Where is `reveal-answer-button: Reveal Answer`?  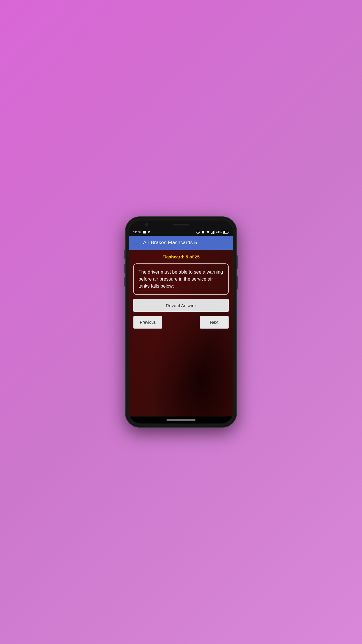 reveal-answer-button: Reveal Answer is located at coordinates (181, 305).